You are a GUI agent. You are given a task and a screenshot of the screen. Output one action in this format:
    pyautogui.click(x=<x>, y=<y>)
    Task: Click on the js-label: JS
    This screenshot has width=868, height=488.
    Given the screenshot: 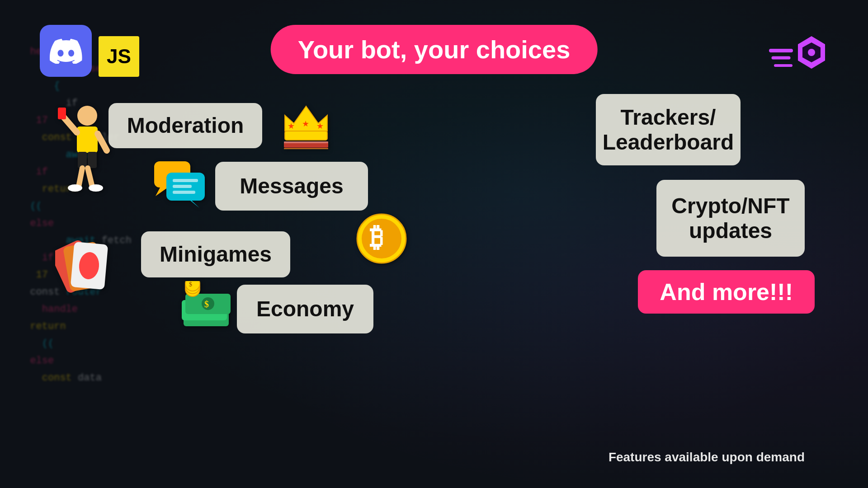 What is the action you would take?
    pyautogui.click(x=119, y=56)
    